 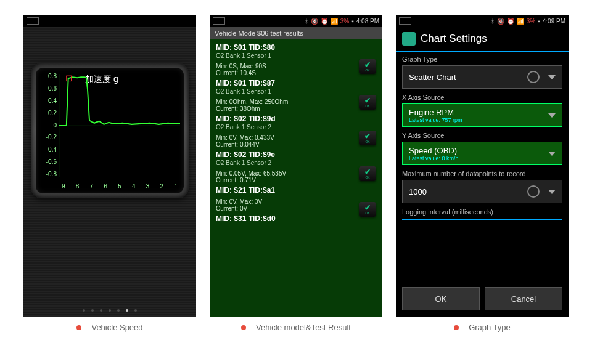 What do you see at coordinates (482, 115) in the screenshot?
I see `select-x-axis: Engine RPM Latest value: 757 rpm` at bounding box center [482, 115].